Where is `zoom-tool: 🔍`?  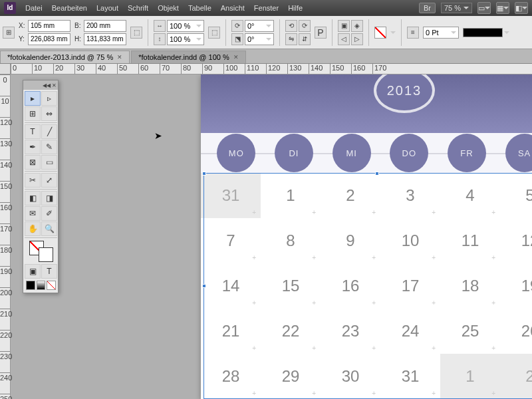
zoom-tool: 🔍 is located at coordinates (49, 229).